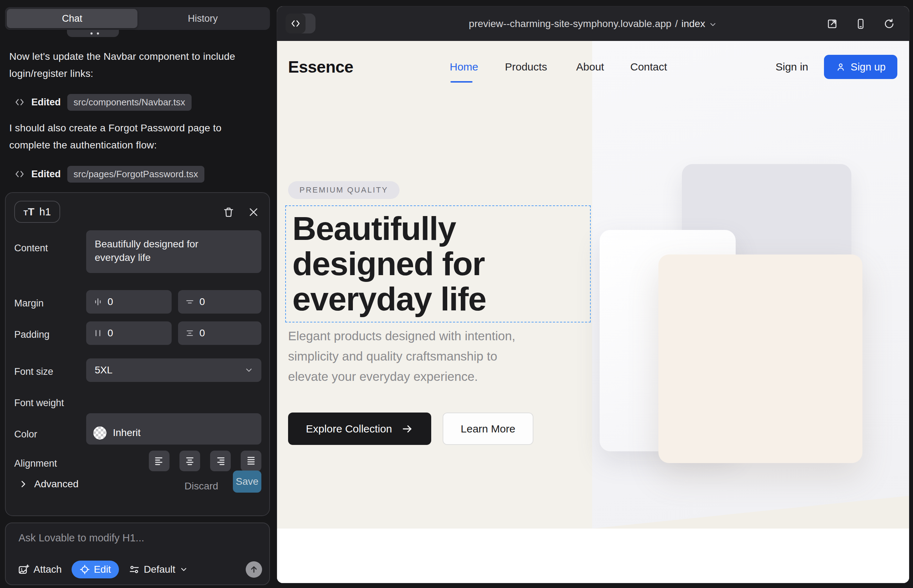 The height and width of the screenshot is (588, 913). What do you see at coordinates (159, 570) in the screenshot?
I see `model-mode-select: Default` at bounding box center [159, 570].